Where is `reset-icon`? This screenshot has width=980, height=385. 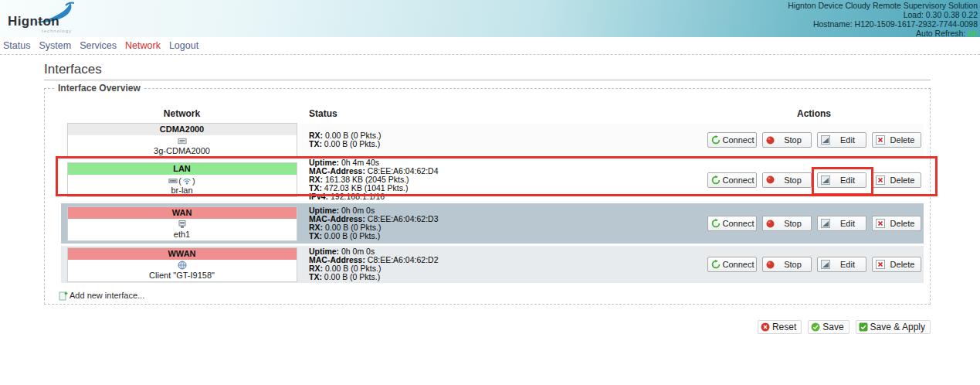
reset-icon is located at coordinates (765, 327).